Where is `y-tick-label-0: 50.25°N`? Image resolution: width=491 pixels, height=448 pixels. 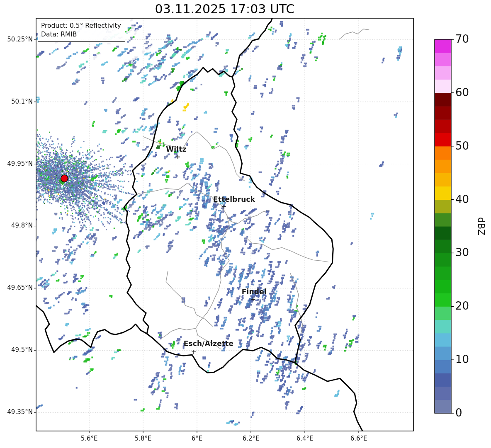 y-tick-label-0: 50.25°N is located at coordinates (17, 39).